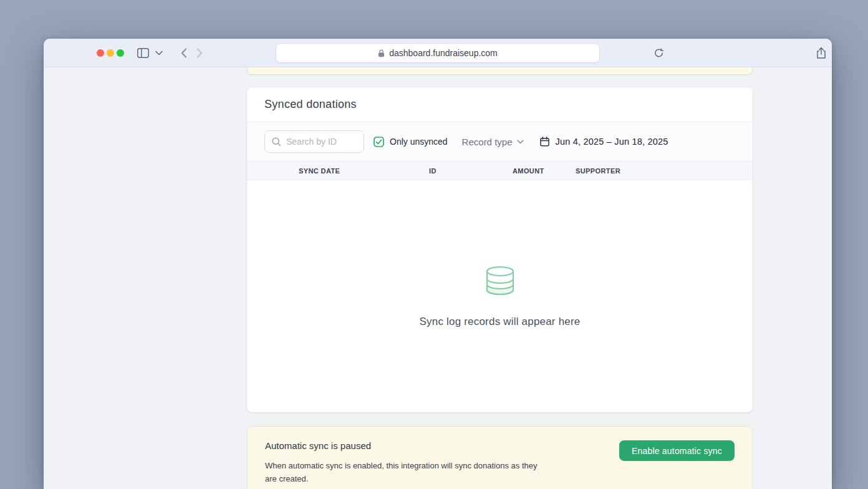 This screenshot has height=489, width=868. I want to click on reload-icon, so click(658, 52).